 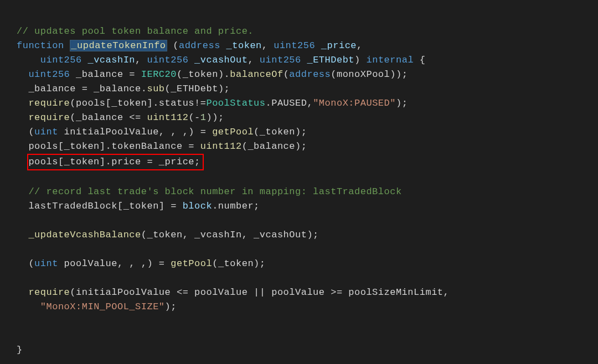 I want to click on comment-line: // updates pool token balance and price., so click(x=135, y=31).